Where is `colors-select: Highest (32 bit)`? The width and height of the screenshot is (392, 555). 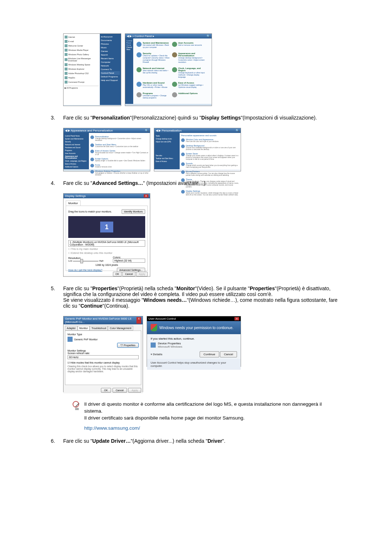 colors-select: Highest (32 bit) is located at coordinates (129, 261).